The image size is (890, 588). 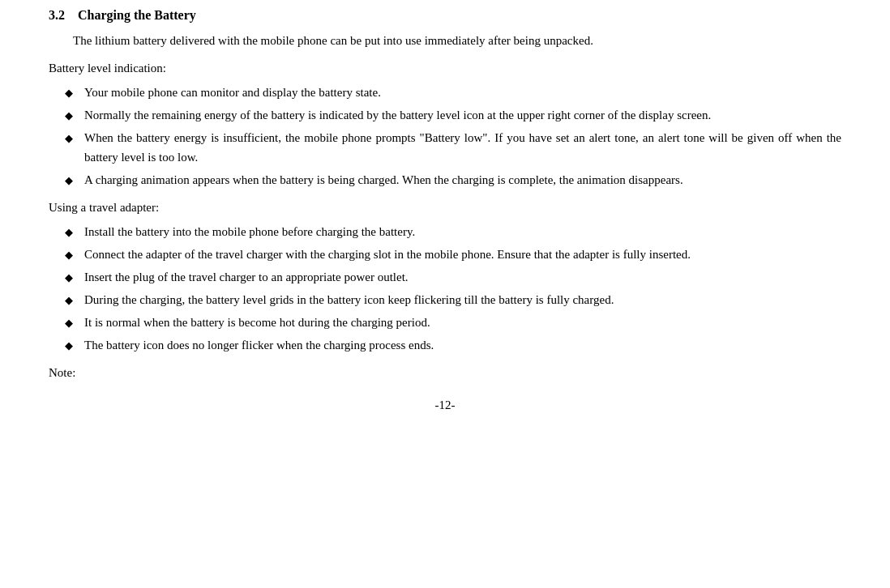 I want to click on page-number: -12-, so click(x=445, y=405).